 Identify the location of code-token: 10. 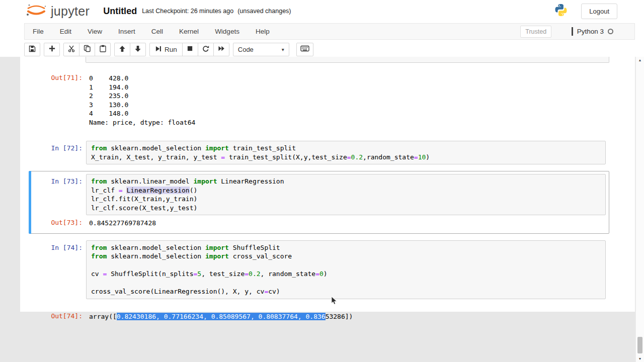
(422, 157).